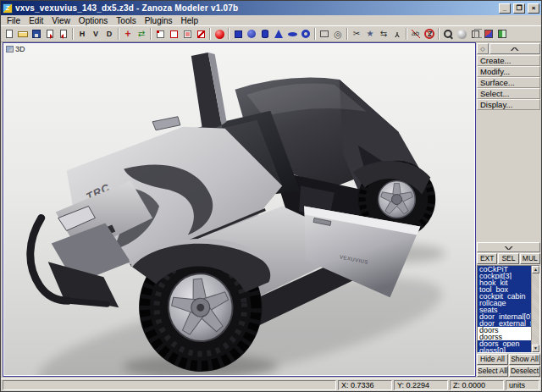 The image size is (542, 392). What do you see at coordinates (535, 309) in the screenshot?
I see `scroll-track` at bounding box center [535, 309].